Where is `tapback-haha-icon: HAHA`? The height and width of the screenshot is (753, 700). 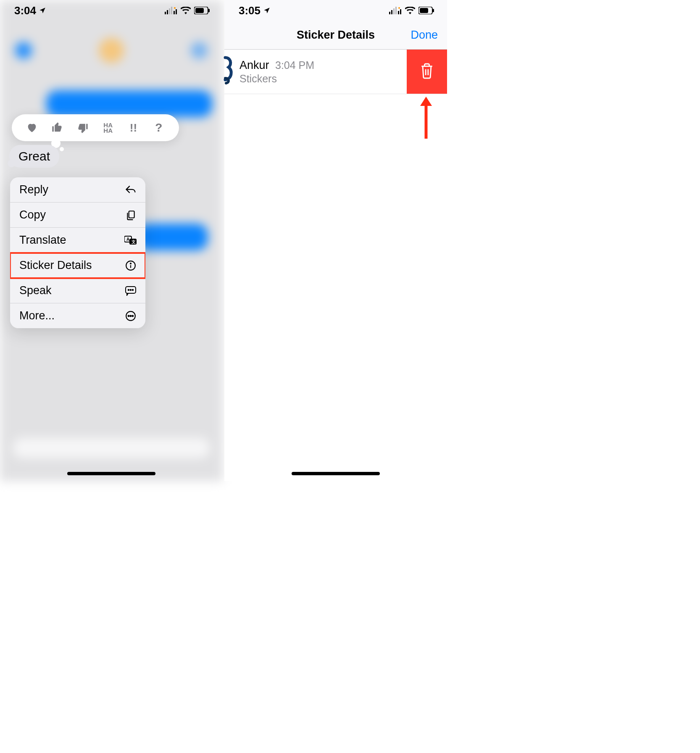
tapback-haha-icon: HAHA is located at coordinates (108, 128).